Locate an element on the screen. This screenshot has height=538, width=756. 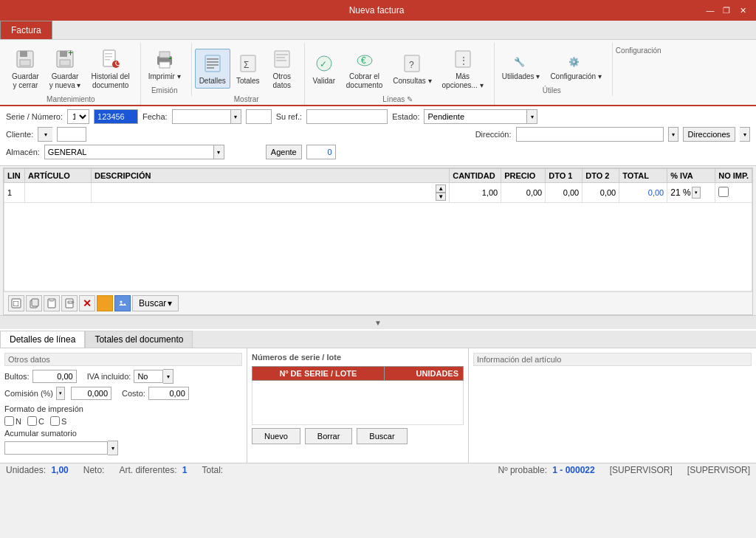
iva-arrow-btn: ▾ is located at coordinates (168, 376).